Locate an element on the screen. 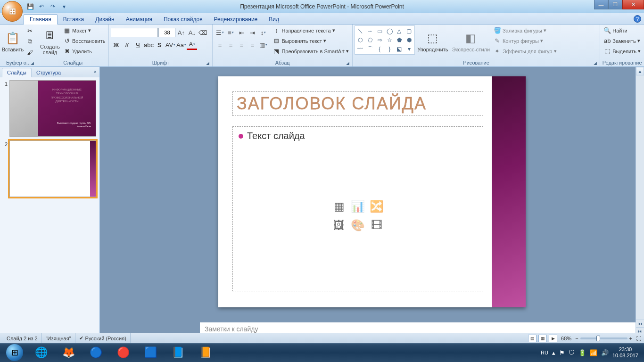  justify-button: ≡ is located at coordinates (252, 45).